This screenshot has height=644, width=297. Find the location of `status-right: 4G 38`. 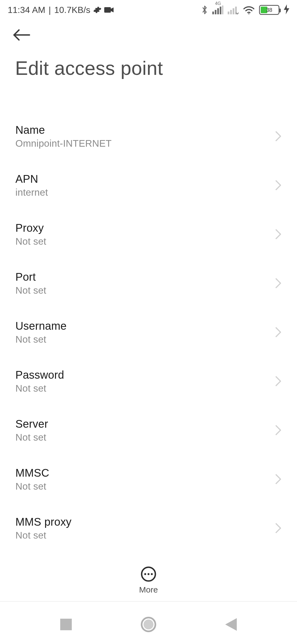

status-right: 4G 38 is located at coordinates (245, 10).